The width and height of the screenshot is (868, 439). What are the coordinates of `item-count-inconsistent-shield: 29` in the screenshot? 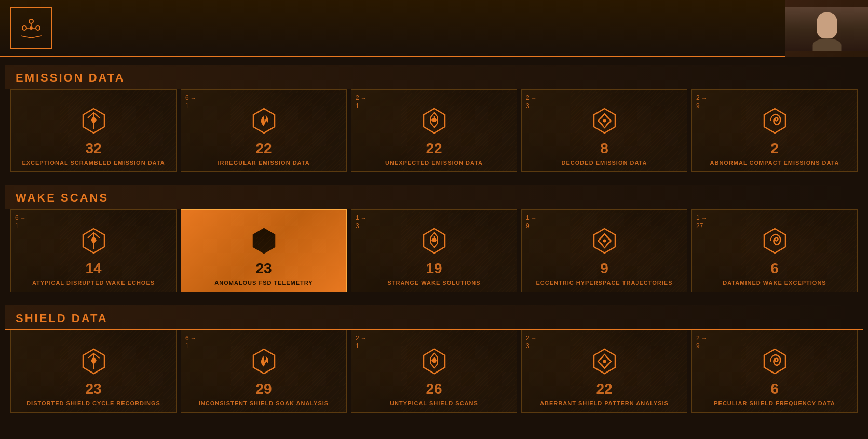 It's located at (264, 389).